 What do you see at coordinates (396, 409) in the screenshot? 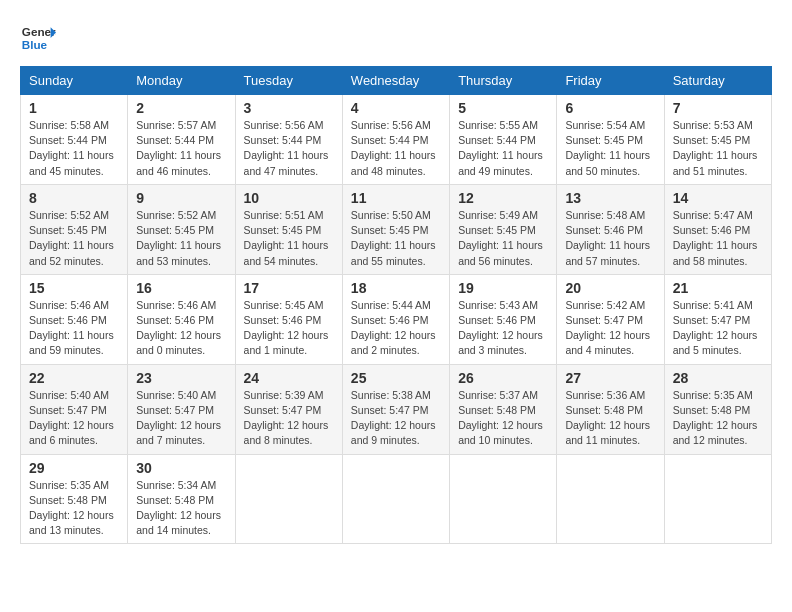
I see `calendar-week-4: 22Sunrise: 5:40 AMSunset: 5:47 PMDayligh…` at bounding box center [396, 409].